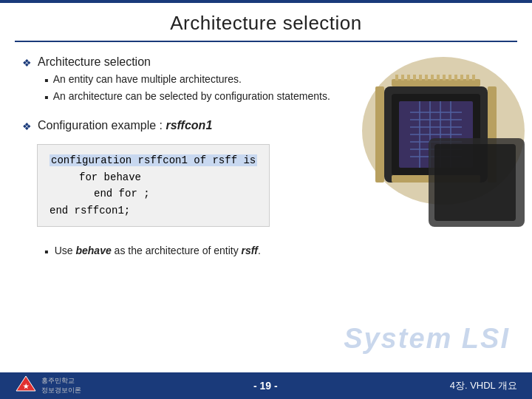  I want to click on code-highlight: configuration rsffcon1 of rsff is, so click(154, 160).